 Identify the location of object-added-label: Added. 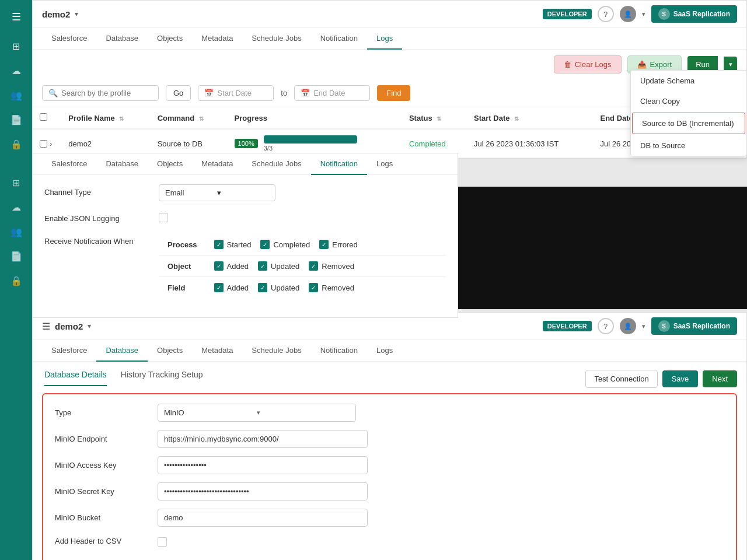
(238, 266).